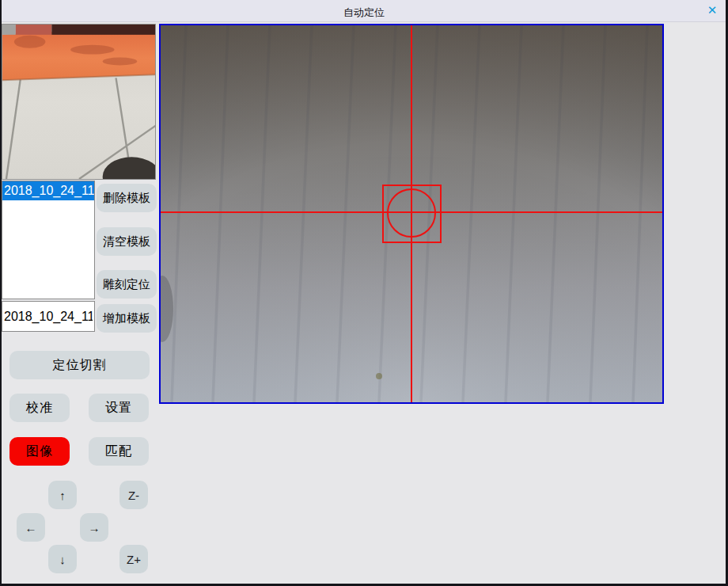 The image size is (728, 586). I want to click on titlebar: 自动定位 ✕, so click(364, 11).